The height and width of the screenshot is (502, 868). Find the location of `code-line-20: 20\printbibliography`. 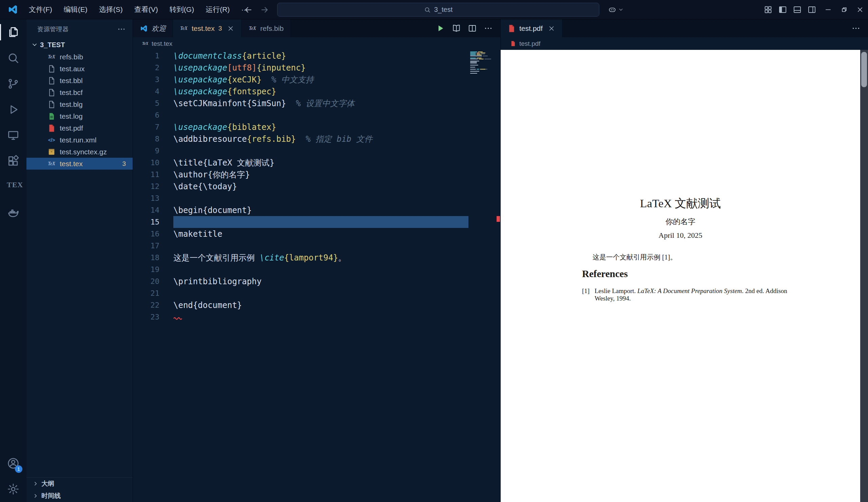

code-line-20: 20\printbibliography is located at coordinates (302, 281).